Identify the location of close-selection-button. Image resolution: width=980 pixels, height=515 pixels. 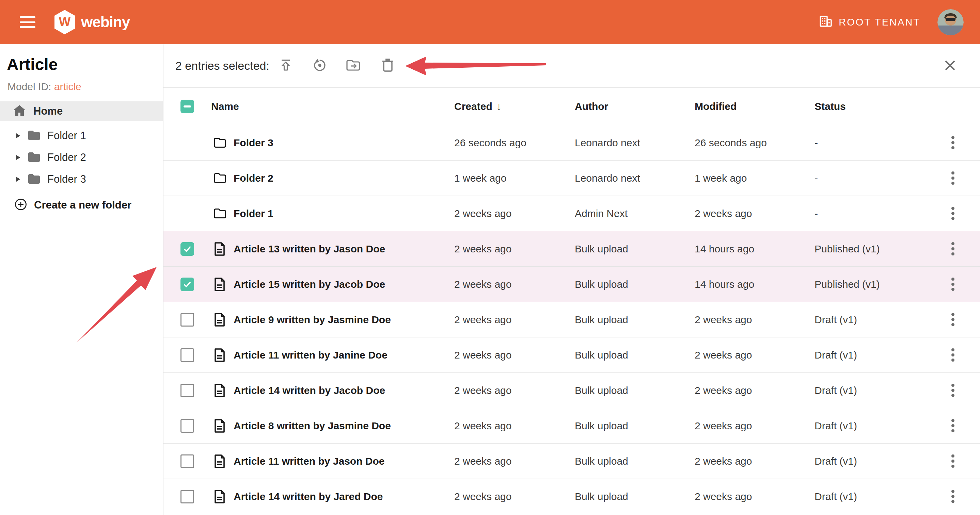
(950, 66).